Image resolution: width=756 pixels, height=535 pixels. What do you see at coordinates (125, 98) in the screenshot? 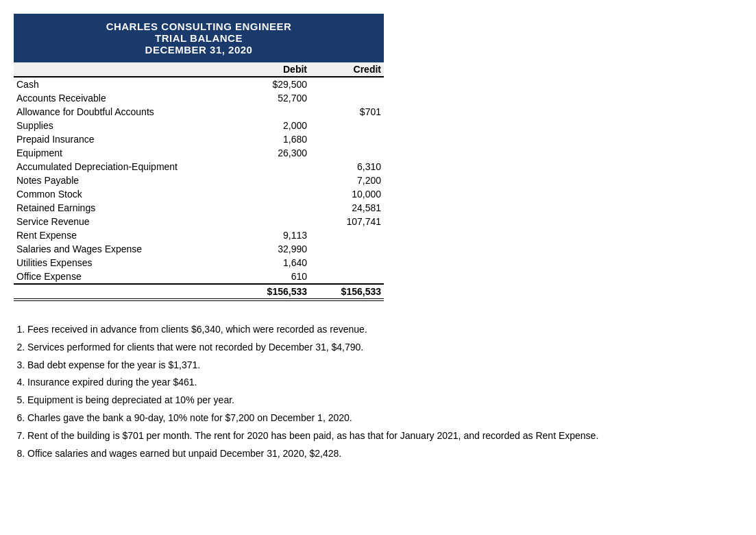
I see `row-label: Accounts Receivable` at bounding box center [125, 98].